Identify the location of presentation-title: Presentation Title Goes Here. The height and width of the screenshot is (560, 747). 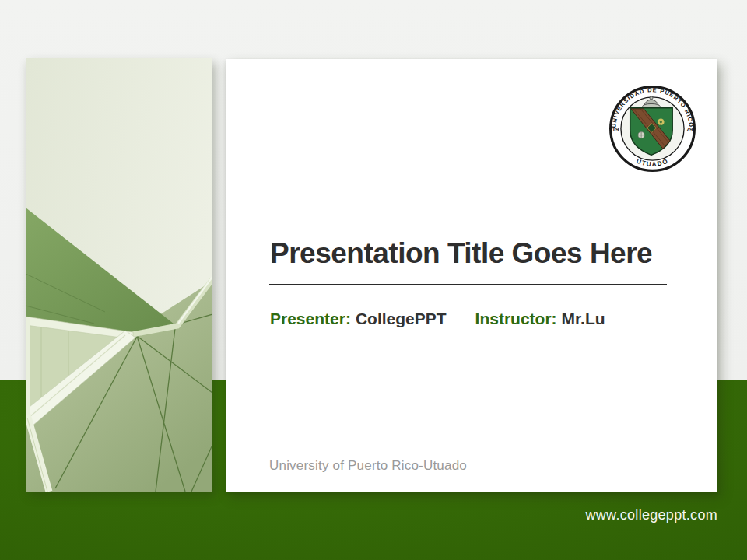
(480, 254).